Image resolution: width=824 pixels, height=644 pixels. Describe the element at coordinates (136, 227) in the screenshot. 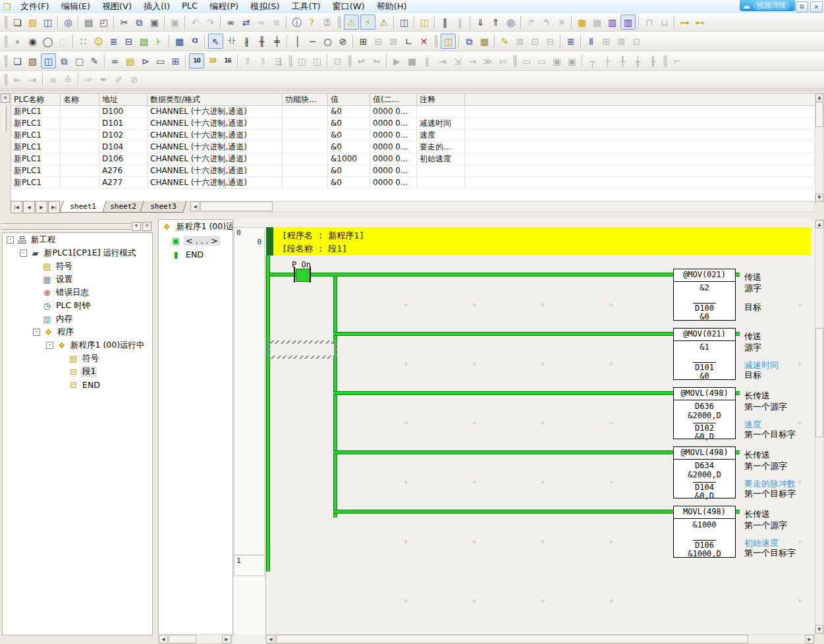

I see `panel-pin-icon: ▾` at that location.